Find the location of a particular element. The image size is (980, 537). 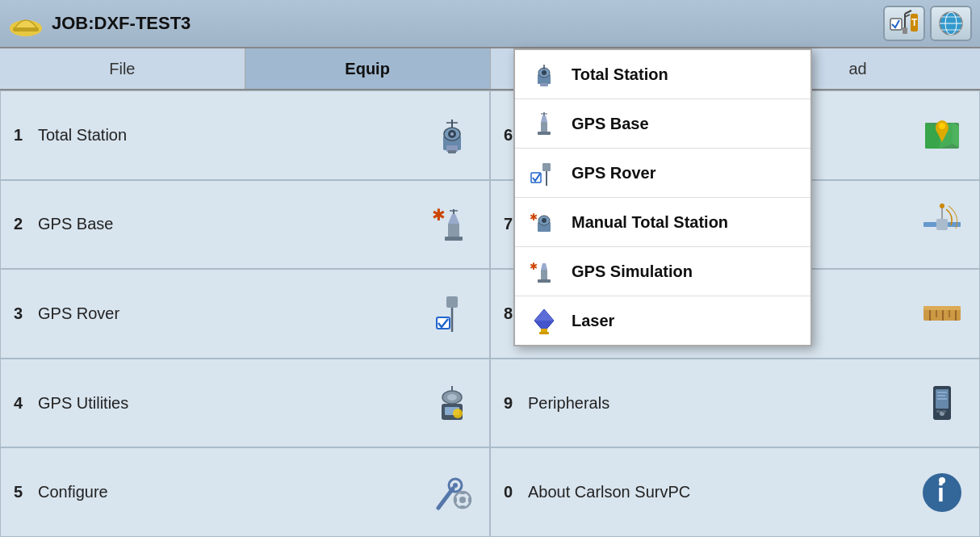

dropdown-label-gps-simulation: GPS Simulation is located at coordinates (632, 271).